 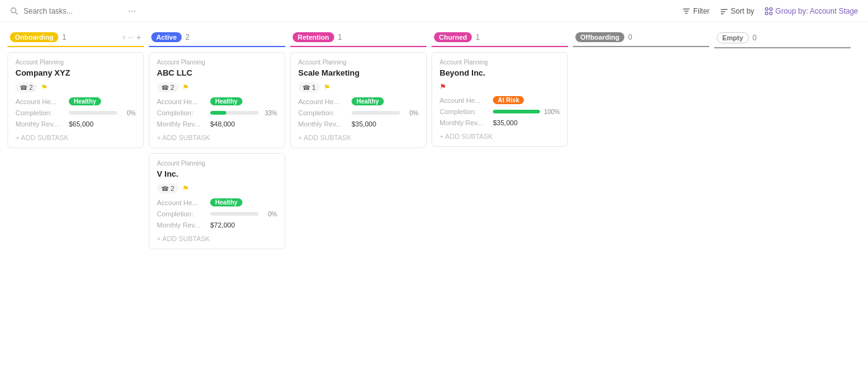 I want to click on revenue-label: Monthly Rev..., so click(x=464, y=123).